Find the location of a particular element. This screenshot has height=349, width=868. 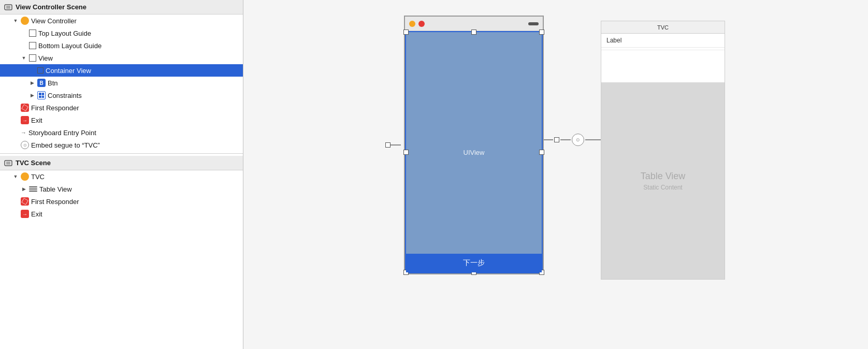

tree-item-constraints: Constraints is located at coordinates (121, 95).